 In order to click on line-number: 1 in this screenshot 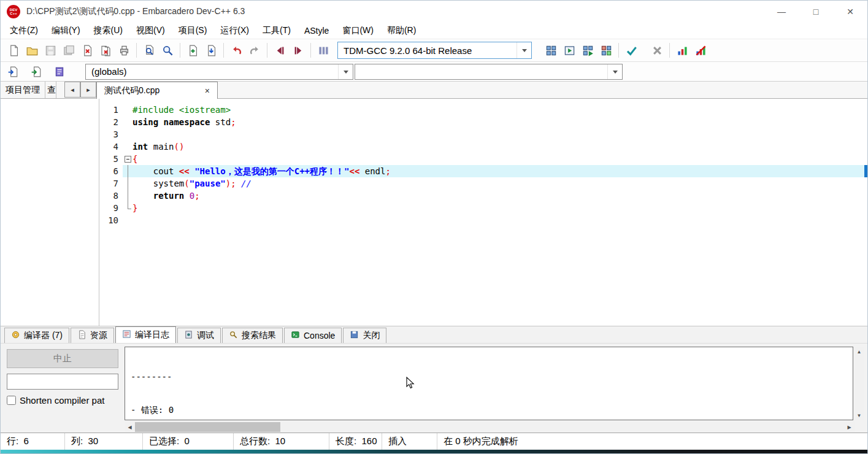, I will do `click(111, 110)`.